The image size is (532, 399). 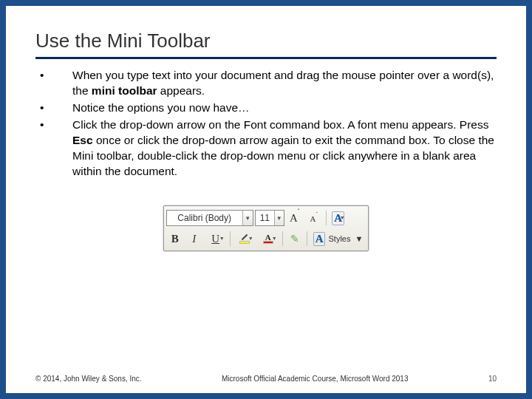 I want to click on shrink-font-icon: Aˇ, so click(x=313, y=219).